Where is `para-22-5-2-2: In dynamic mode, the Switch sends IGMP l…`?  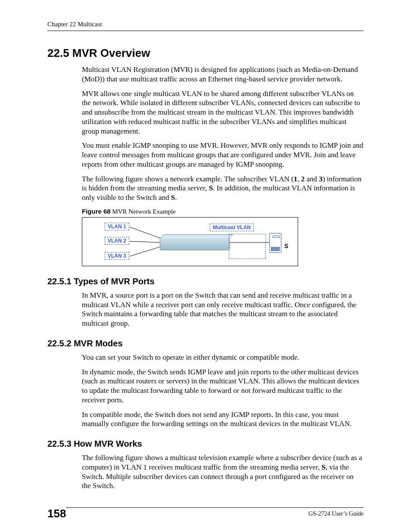 para-22-5-2-2: In dynamic mode, the Switch sends IGMP l… is located at coordinates (223, 386).